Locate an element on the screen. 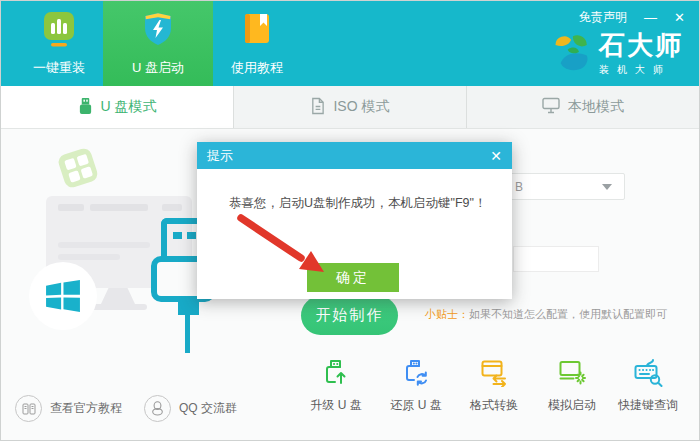 This screenshot has height=441, width=700. mode-tab-label: U 盘模式 is located at coordinates (129, 107).